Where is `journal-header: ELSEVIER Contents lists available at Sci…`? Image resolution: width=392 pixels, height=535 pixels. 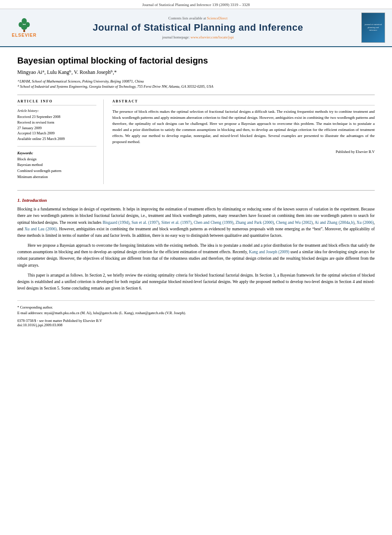 journal-header: ELSEVIER Contents lists available at Sci… is located at coordinates (196, 28).